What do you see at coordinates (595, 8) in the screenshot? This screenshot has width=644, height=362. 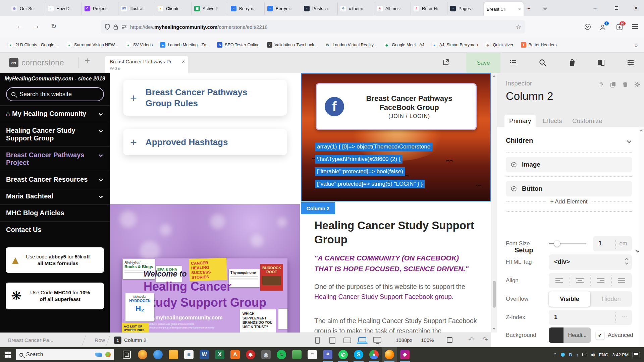 I see `minimize-button: –` at bounding box center [595, 8].